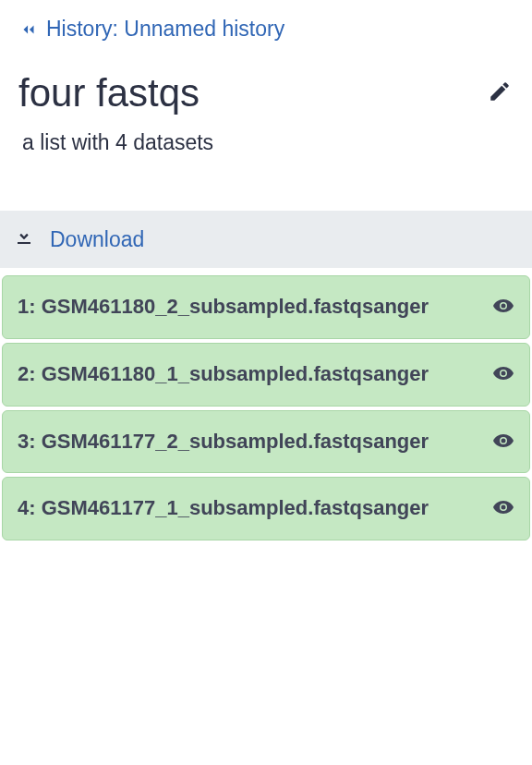 This screenshot has width=532, height=765. Describe the element at coordinates (266, 442) in the screenshot. I see `list-item: 3: GSM461177_2_subsampled.fastqsanger` at that location.